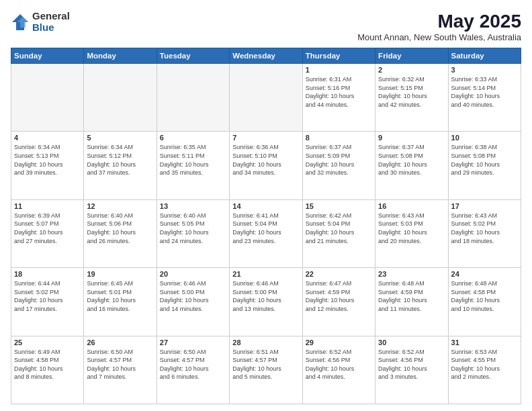  What do you see at coordinates (193, 369) in the screenshot?
I see `table-row: 27Sunrise: 6:50 AM Sunset: 4:57 PM Dayli…` at bounding box center [193, 369].